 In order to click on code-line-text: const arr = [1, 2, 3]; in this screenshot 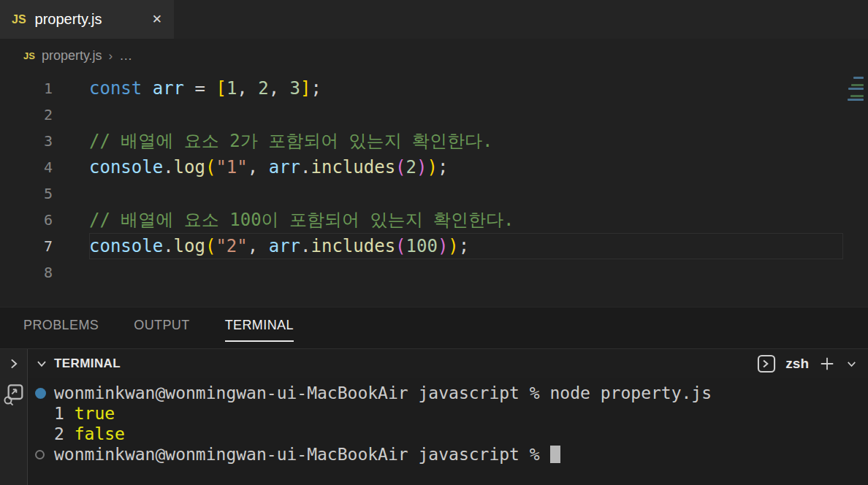, I will do `click(466, 88)`.